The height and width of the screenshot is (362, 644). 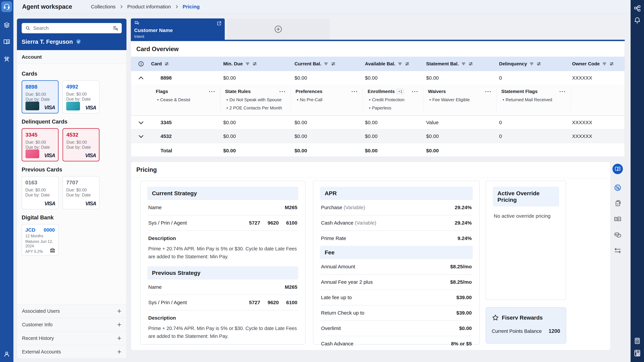 What do you see at coordinates (233, 64) in the screenshot?
I see `col-min-due: Min. Due` at bounding box center [233, 64].